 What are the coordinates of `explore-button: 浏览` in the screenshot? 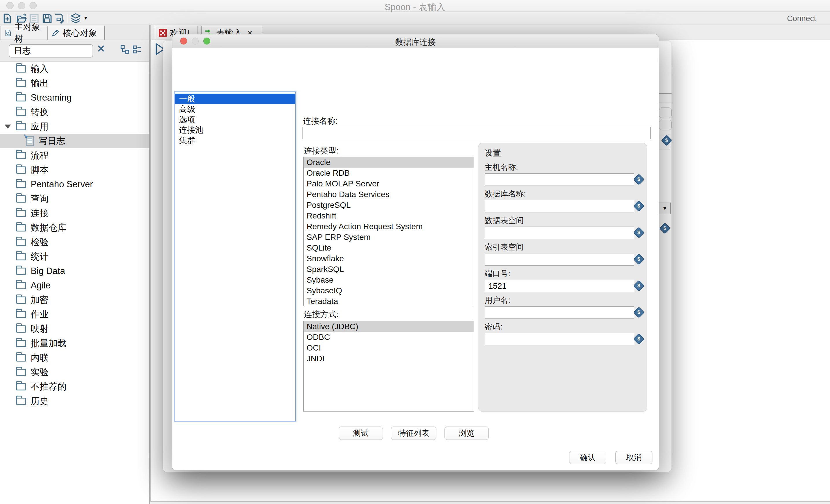 It's located at (467, 433).